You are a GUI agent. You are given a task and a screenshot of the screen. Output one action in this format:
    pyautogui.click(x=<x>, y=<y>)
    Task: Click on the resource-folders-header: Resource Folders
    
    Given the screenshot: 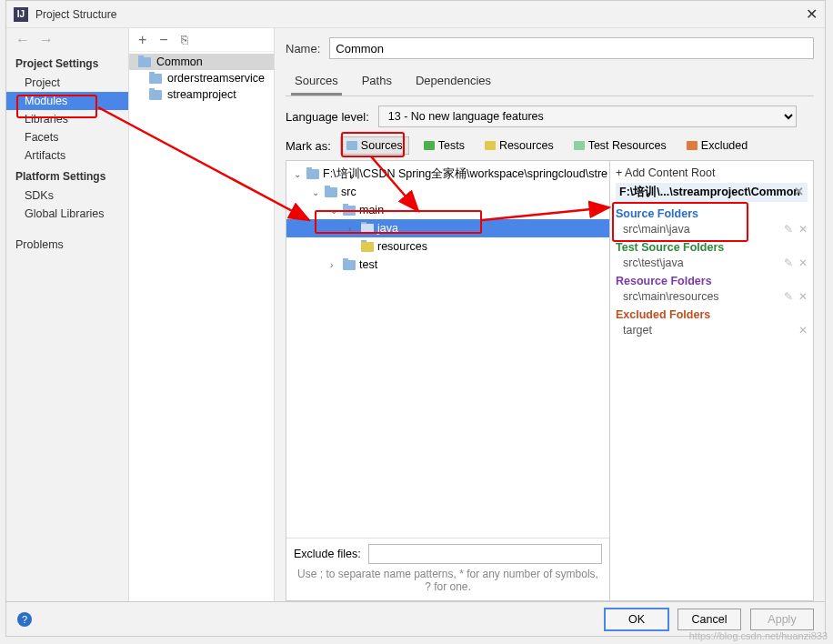 What is the action you would take?
    pyautogui.click(x=711, y=281)
    